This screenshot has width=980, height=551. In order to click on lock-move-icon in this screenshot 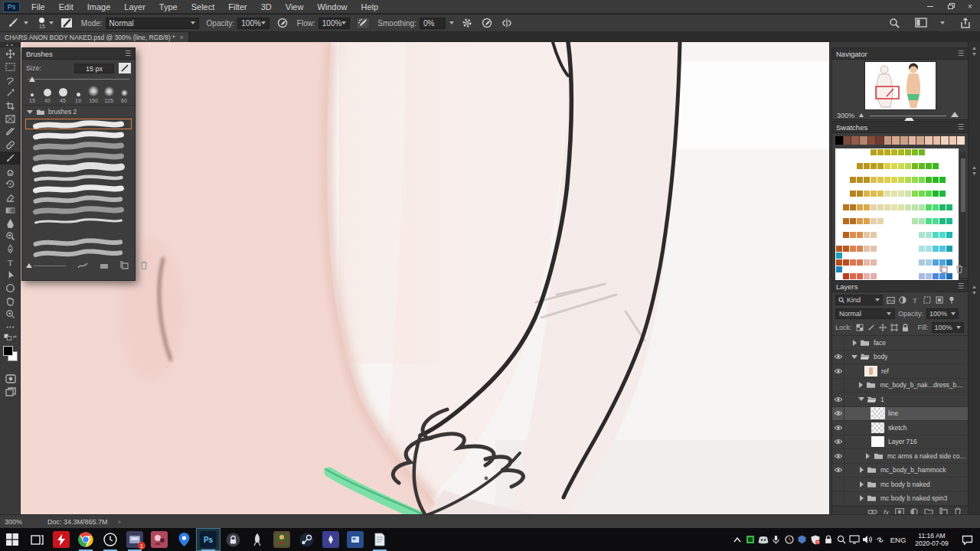, I will do `click(883, 328)`.